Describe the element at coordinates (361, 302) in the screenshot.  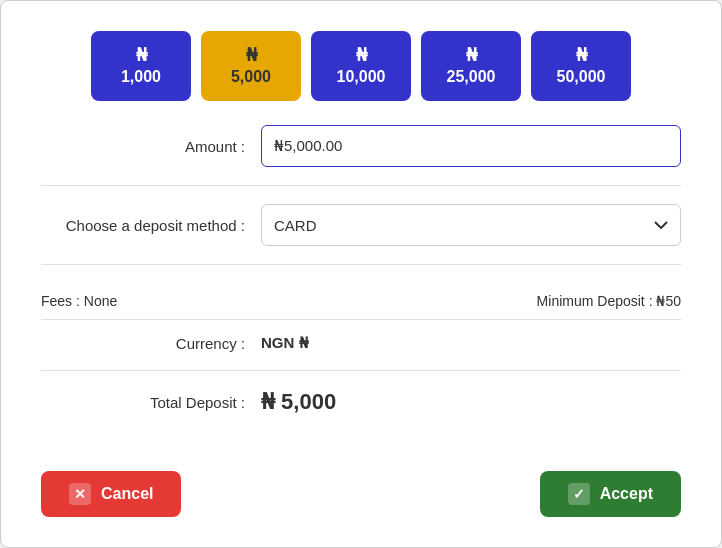
I see `fees-row: Fees : None Minimum Deposit : ₦50` at that location.